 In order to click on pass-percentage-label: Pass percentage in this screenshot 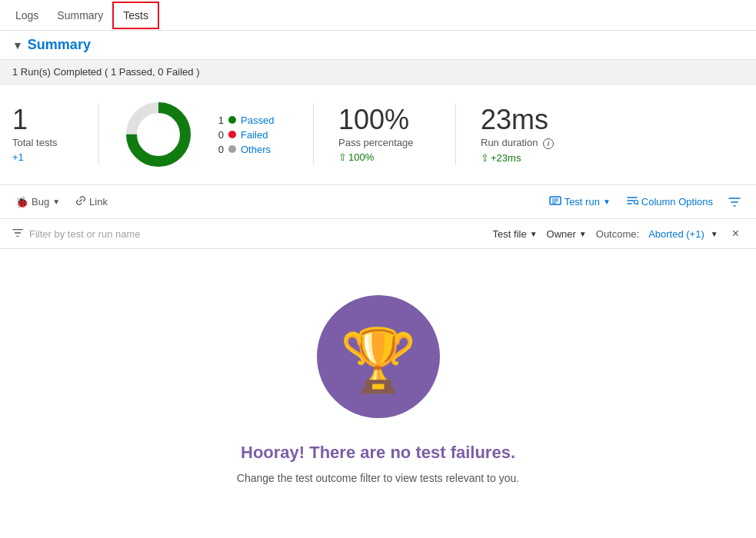, I will do `click(385, 143)`.